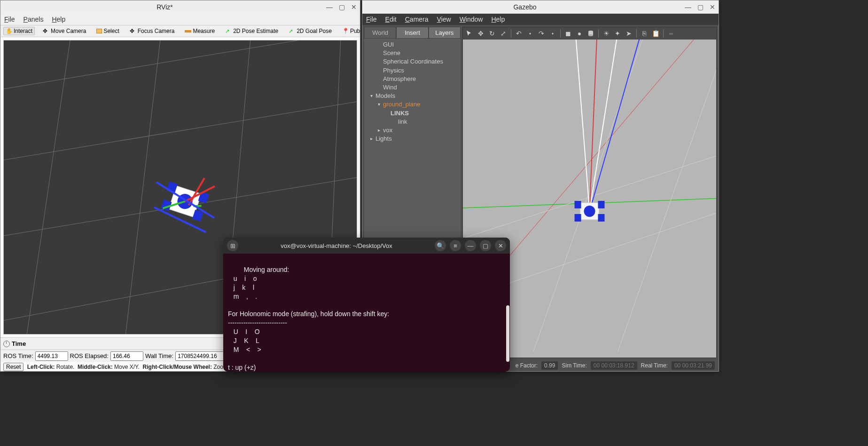 The width and height of the screenshot is (868, 446). I want to click on redo-icon: ↷, so click(541, 33).